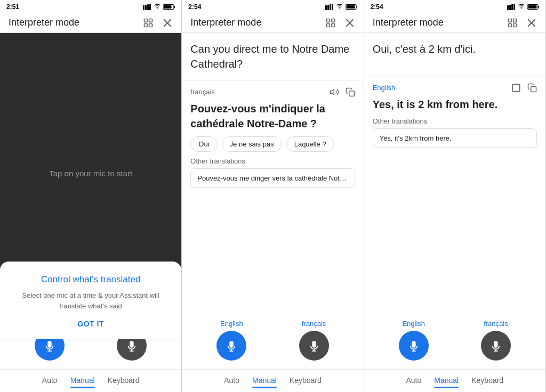  What do you see at coordinates (272, 6) in the screenshot?
I see `status-bar-2: 2:54` at bounding box center [272, 6].